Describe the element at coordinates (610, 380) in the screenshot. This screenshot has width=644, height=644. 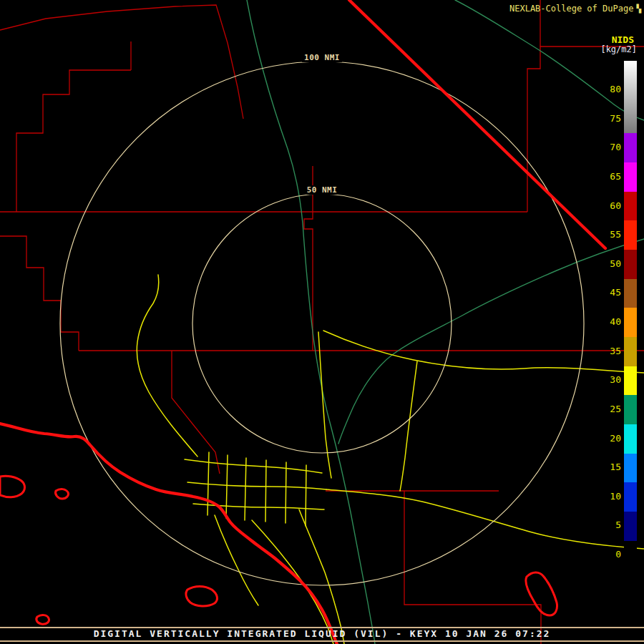
I see `colorbar-label-30: 30` at that location.